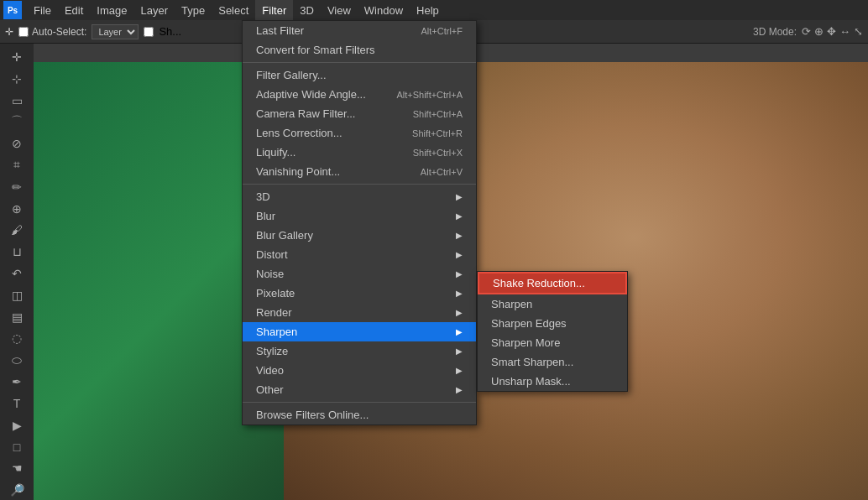 The height and width of the screenshot is (500, 868). I want to click on menu-help: Help, so click(428, 10).